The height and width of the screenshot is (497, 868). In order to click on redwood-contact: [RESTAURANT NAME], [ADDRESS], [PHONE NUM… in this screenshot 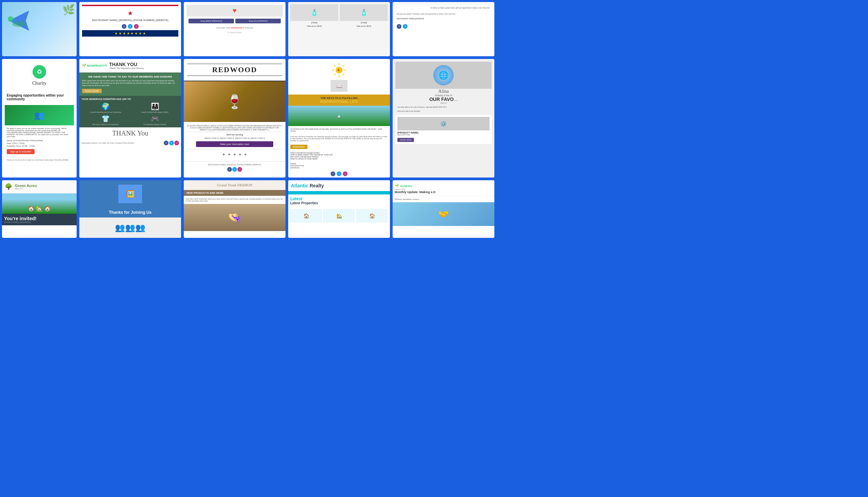, I will do `click(235, 165)`.